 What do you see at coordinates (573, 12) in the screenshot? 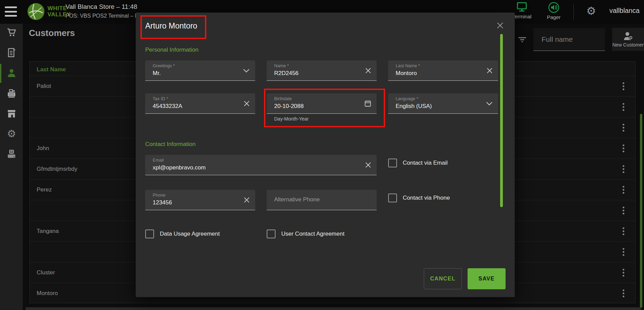
I see `topbar-divider` at bounding box center [573, 12].